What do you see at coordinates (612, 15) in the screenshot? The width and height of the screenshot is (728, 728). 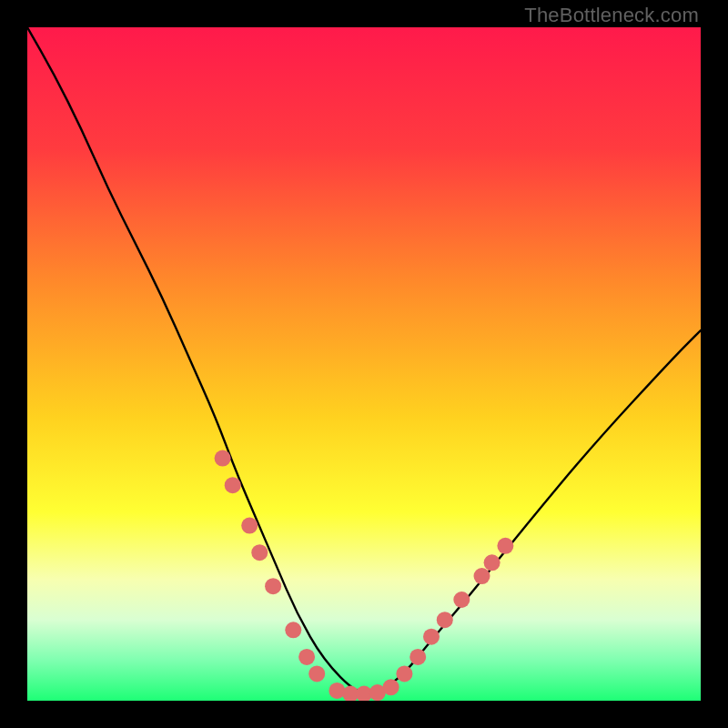 I see `watermark-text: TheBottleneck.com` at bounding box center [612, 15].